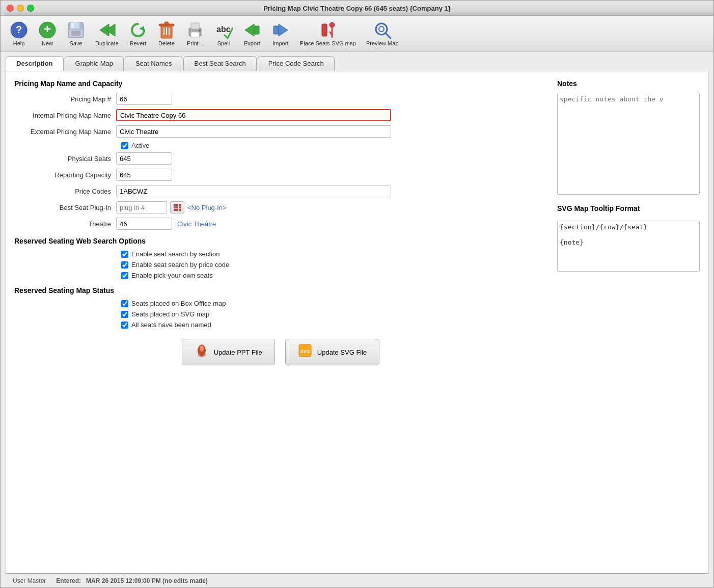 This screenshot has height=588, width=714. Describe the element at coordinates (238, 353) in the screenshot. I see `update-ppt-label: Update PPT File` at that location.